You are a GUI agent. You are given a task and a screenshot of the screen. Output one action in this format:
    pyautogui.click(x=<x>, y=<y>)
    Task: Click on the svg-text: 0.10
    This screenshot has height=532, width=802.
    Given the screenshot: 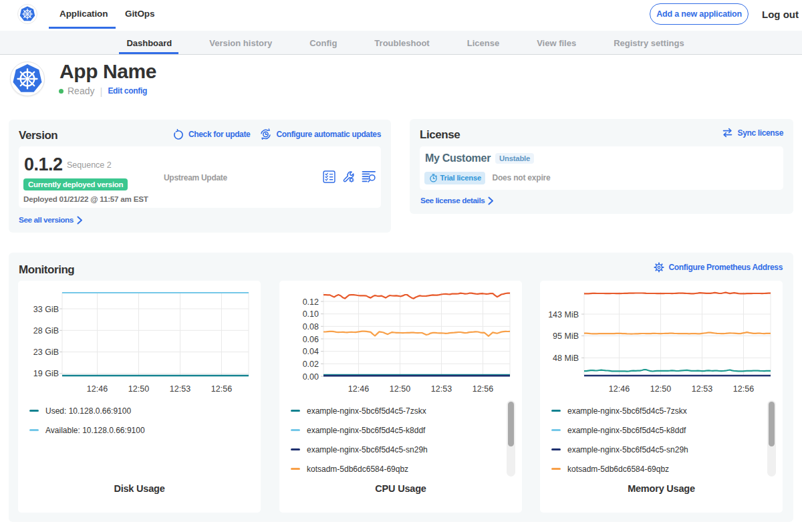 What is the action you would take?
    pyautogui.click(x=311, y=314)
    